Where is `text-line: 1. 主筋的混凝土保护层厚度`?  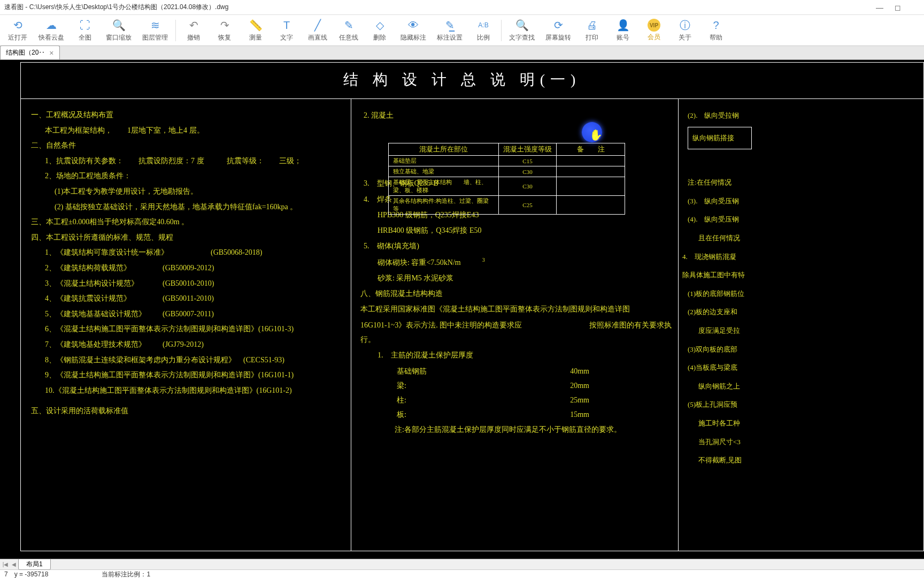
text-line: 1. 主筋的混凝土保护层厚度 is located at coordinates (526, 355).